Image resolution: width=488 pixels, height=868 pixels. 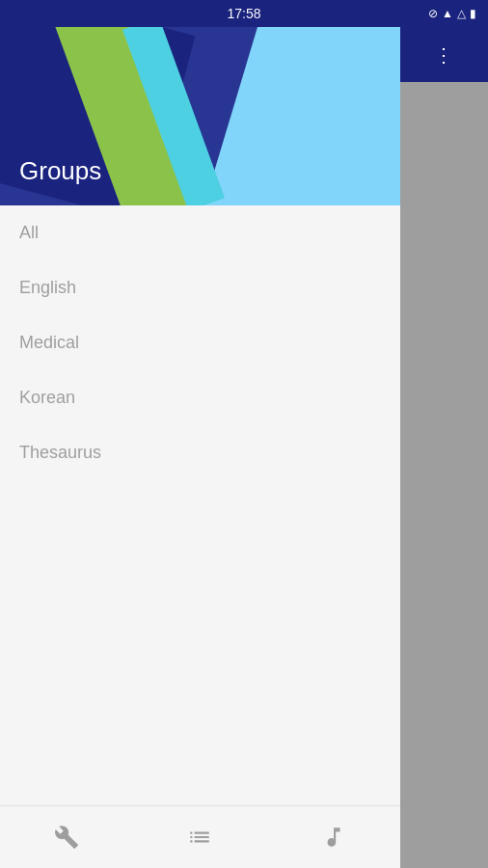 I want to click on list-nav-button, so click(x=200, y=837).